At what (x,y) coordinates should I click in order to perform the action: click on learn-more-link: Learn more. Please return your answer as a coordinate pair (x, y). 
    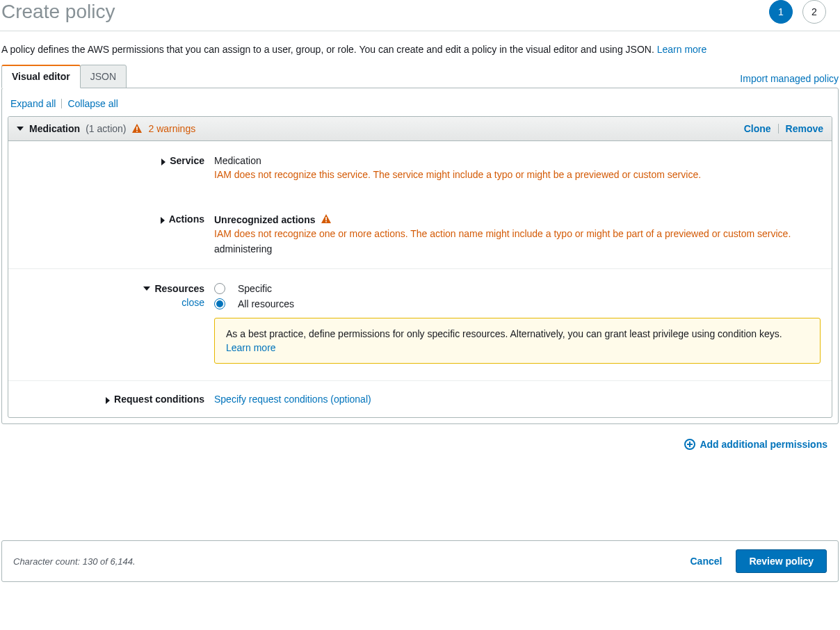
    Looking at the image, I should click on (682, 49).